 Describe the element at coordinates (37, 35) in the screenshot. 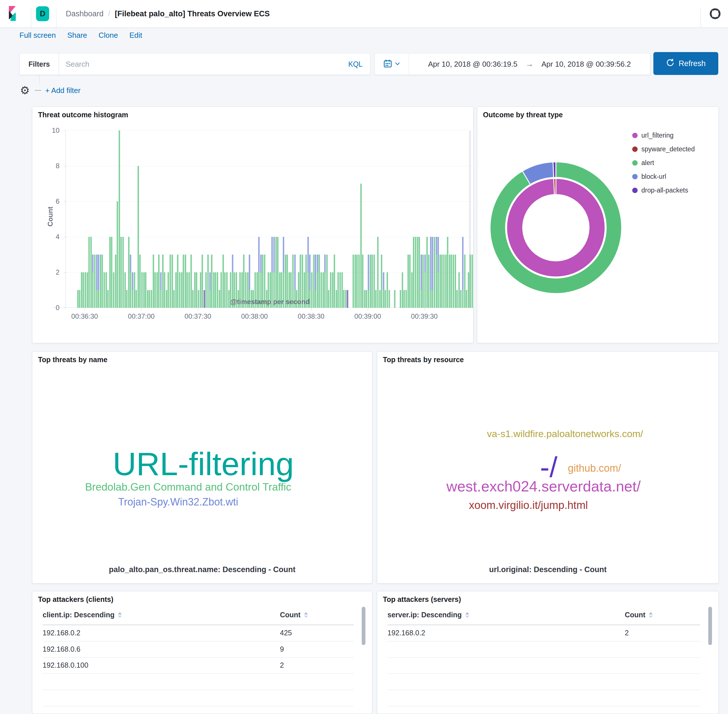

I see `full-screen-link: Full screen` at that location.